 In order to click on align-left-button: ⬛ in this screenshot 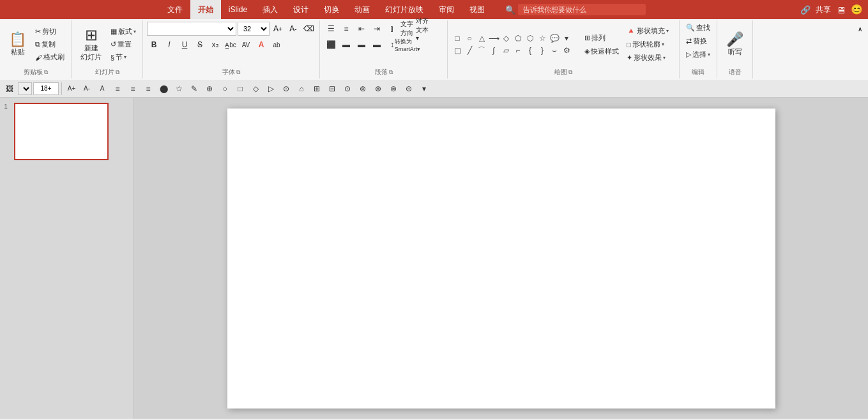, I will do `click(331, 45)`.